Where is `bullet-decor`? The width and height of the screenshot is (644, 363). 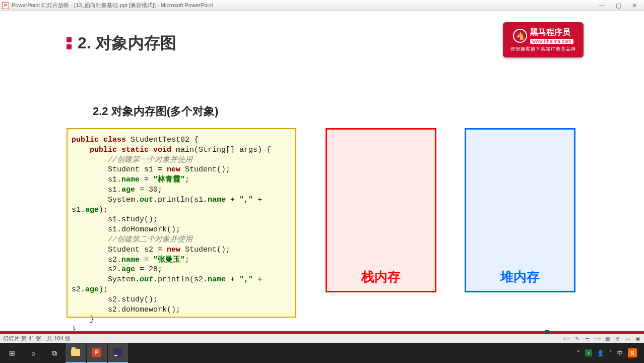
bullet-decor is located at coordinates (69, 43).